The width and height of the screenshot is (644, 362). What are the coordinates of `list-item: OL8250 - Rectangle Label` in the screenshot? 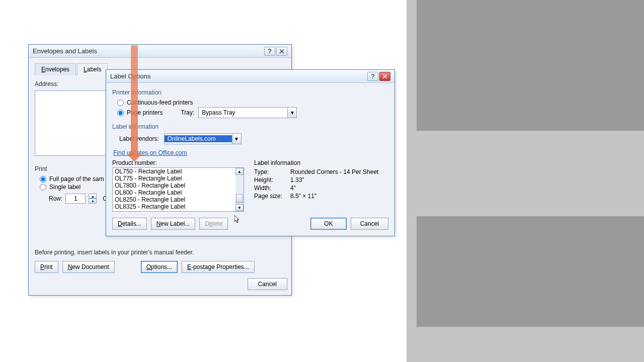 It's located at (174, 200).